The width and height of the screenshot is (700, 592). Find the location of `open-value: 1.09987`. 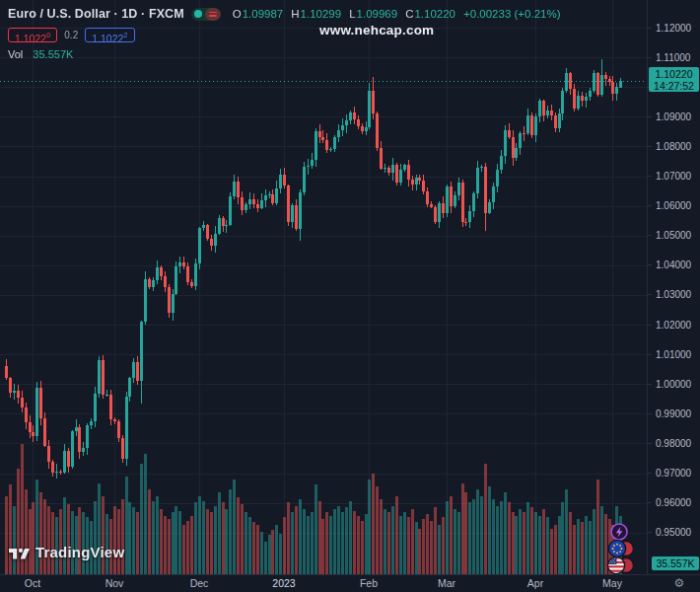

open-value: 1.09987 is located at coordinates (263, 14).